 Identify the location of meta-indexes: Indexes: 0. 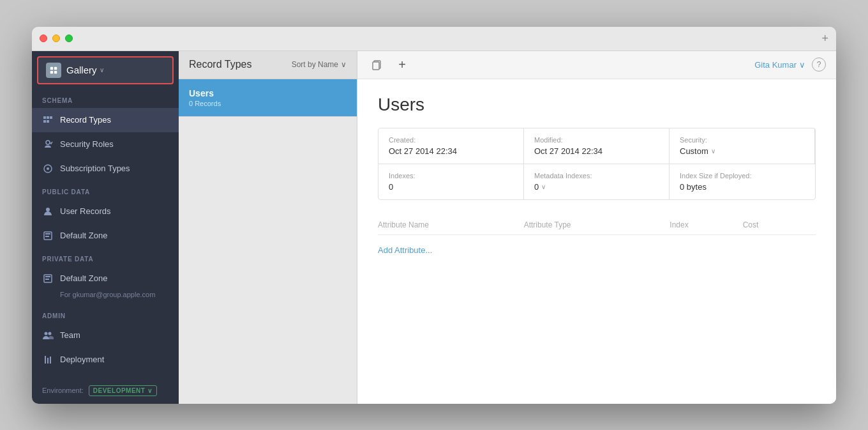
(451, 181).